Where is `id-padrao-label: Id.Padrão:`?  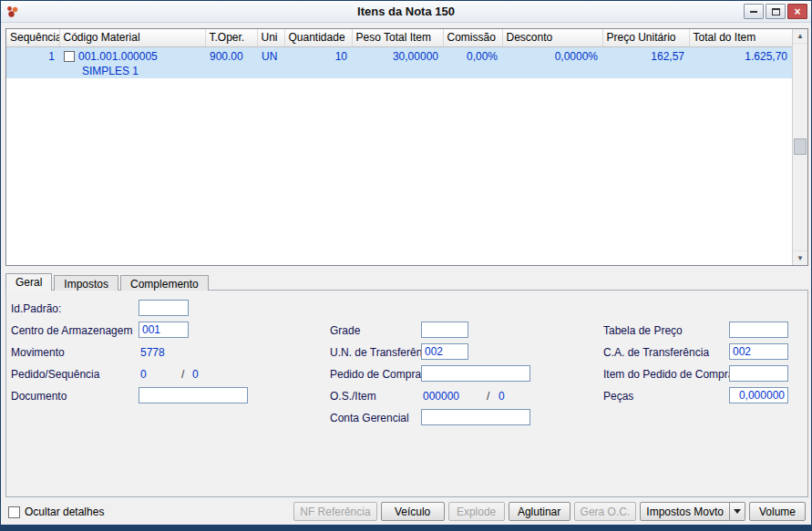 id-padrao-label: Id.Padrão: is located at coordinates (36, 309).